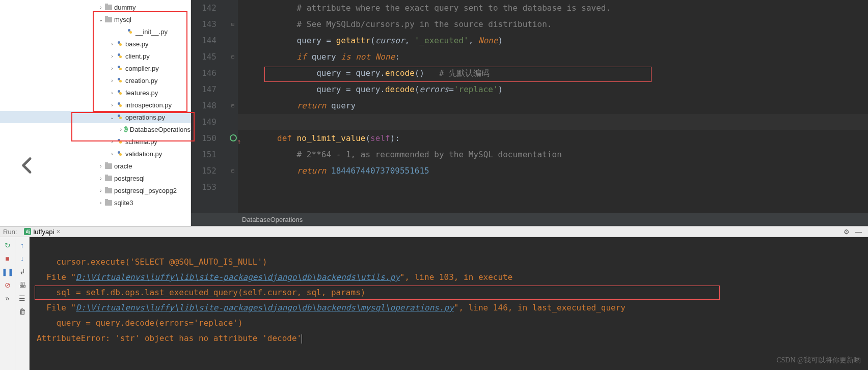 The image size is (868, 370). I want to click on gear-icon: ⚙, so click(847, 232).